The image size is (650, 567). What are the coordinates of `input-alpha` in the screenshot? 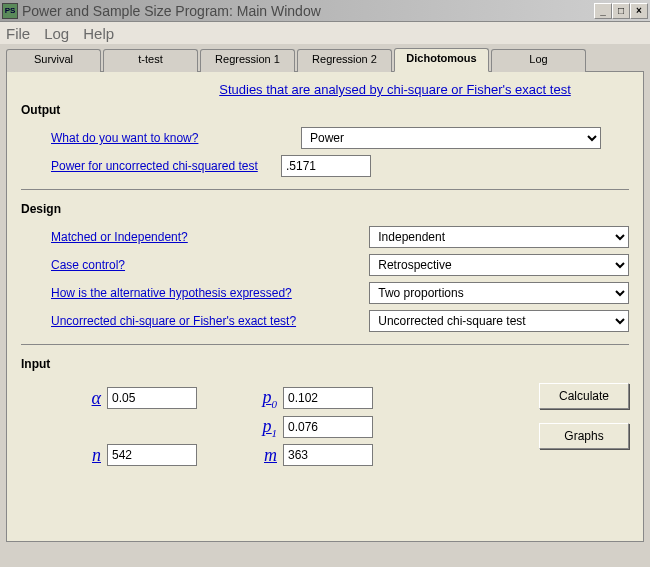 It's located at (152, 398).